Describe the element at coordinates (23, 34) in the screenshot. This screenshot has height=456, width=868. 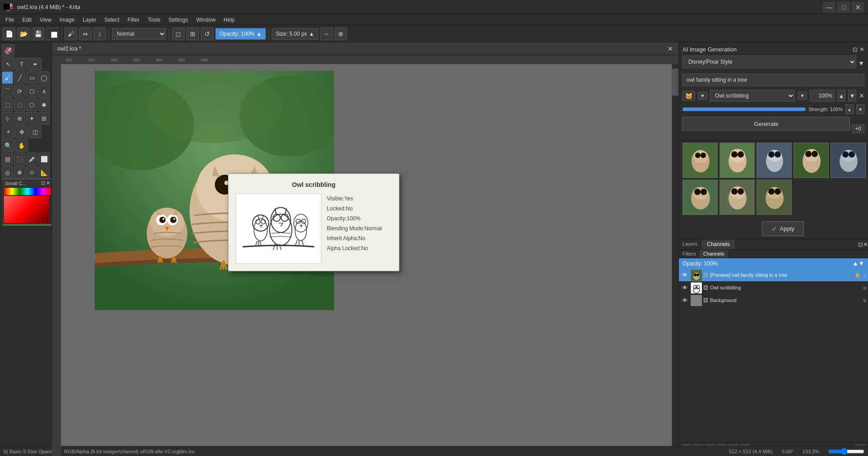
I see `open-button: 📂` at that location.